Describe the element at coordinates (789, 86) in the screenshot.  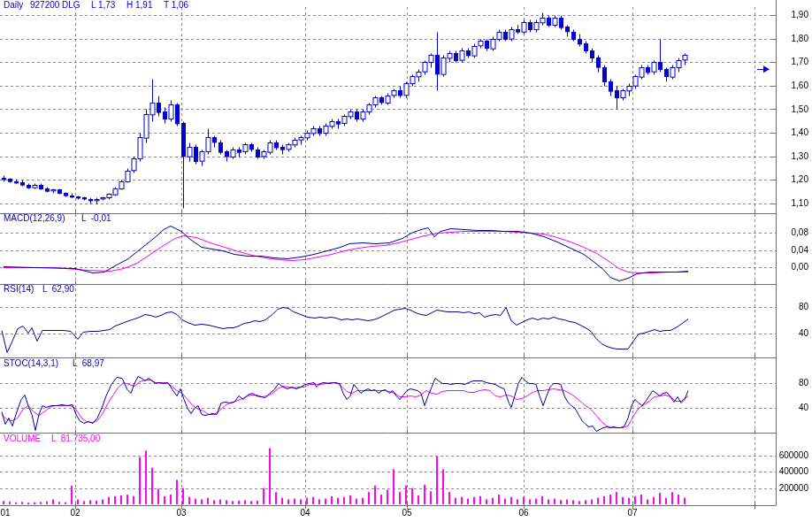
I see `price-axis-tick-label: 1,60` at that location.